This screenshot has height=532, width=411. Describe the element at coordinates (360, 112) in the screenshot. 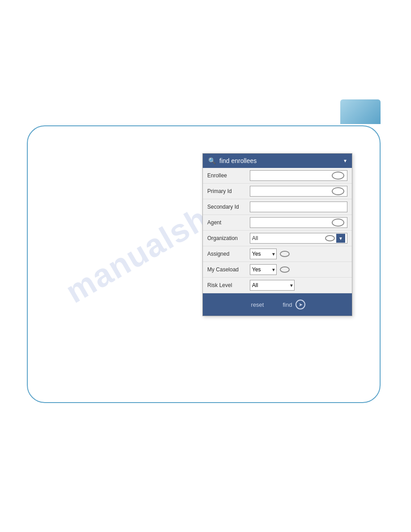

I see `blue-tab` at that location.